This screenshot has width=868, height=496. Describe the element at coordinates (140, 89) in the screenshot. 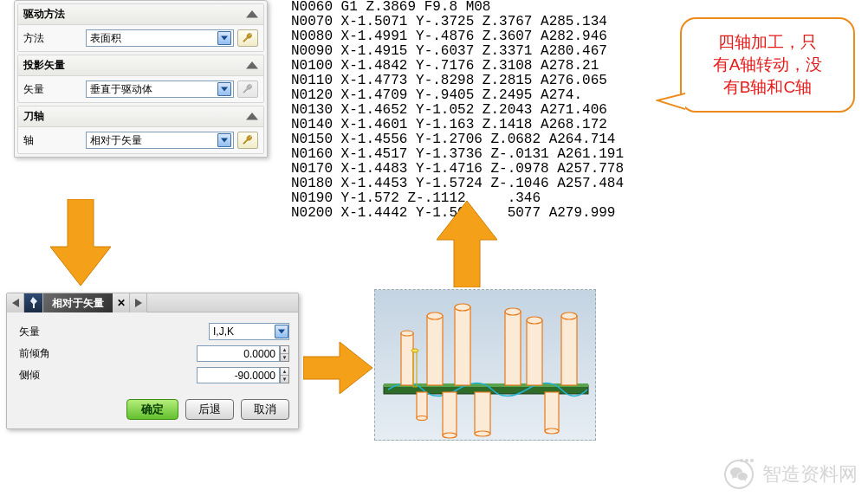

I see `row-vector: 矢量 垂直于驱动体` at that location.